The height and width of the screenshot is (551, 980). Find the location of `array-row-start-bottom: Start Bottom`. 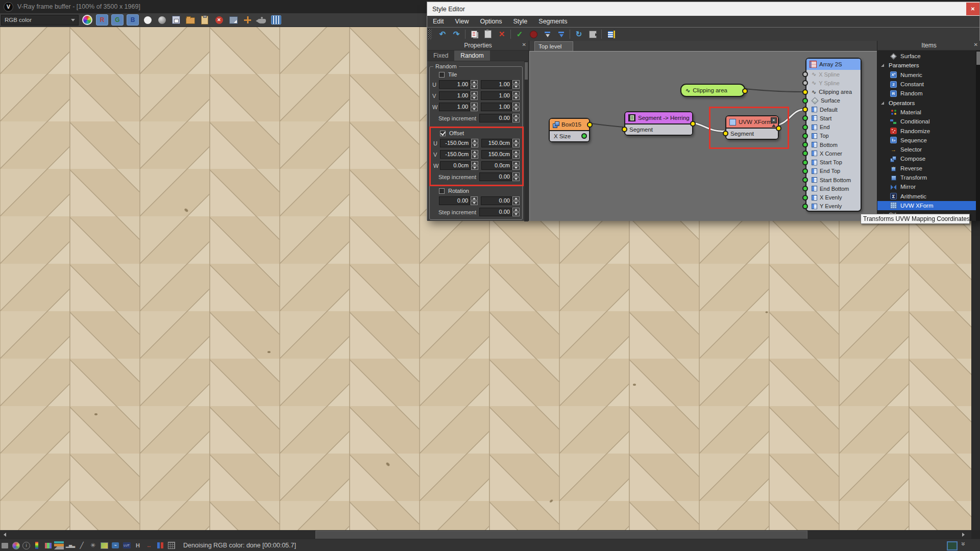

array-row-start-bottom: Start Bottom is located at coordinates (834, 180).